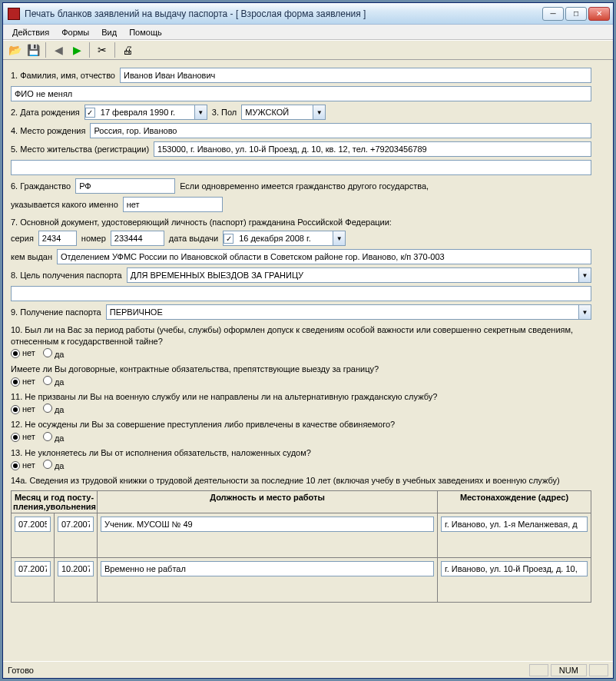 This screenshot has width=616, height=681. Describe the element at coordinates (301, 294) in the screenshot. I see `purpose-extra-input` at that location.